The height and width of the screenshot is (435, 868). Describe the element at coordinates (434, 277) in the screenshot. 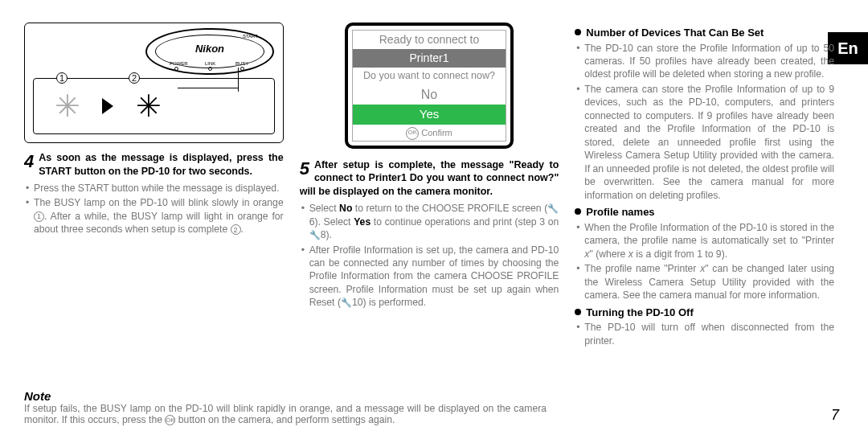

I see `step-5-bullet-2: After Profile Information is set up, the…` at that location.